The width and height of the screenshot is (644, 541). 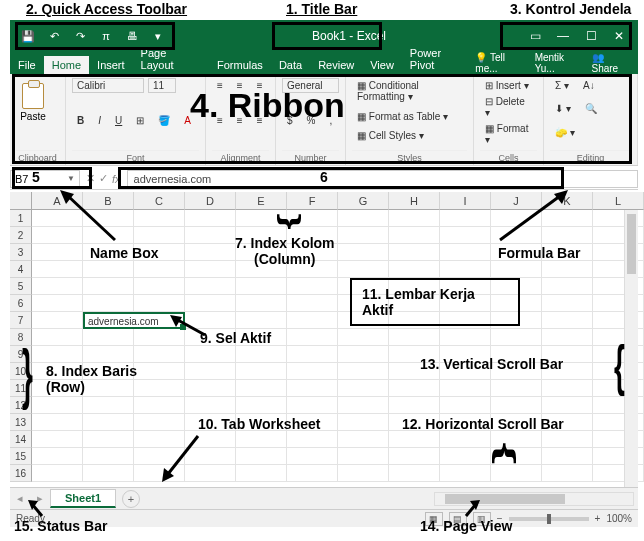 What do you see at coordinates (259, 424) in the screenshot?
I see `annotation-tab-worksheet: 10. Tab Worksheet` at bounding box center [259, 424].